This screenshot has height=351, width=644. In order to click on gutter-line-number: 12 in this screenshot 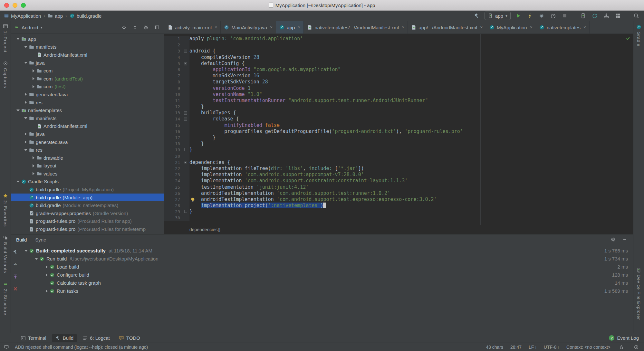, I will do `click(173, 107)`.